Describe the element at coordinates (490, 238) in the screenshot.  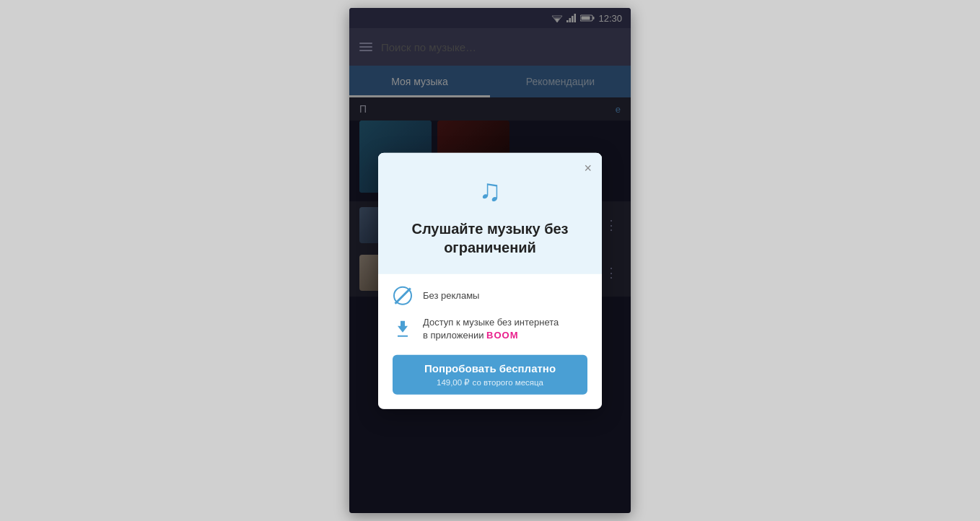
I see `modal-title: Слушайте музыку без ограничений` at that location.